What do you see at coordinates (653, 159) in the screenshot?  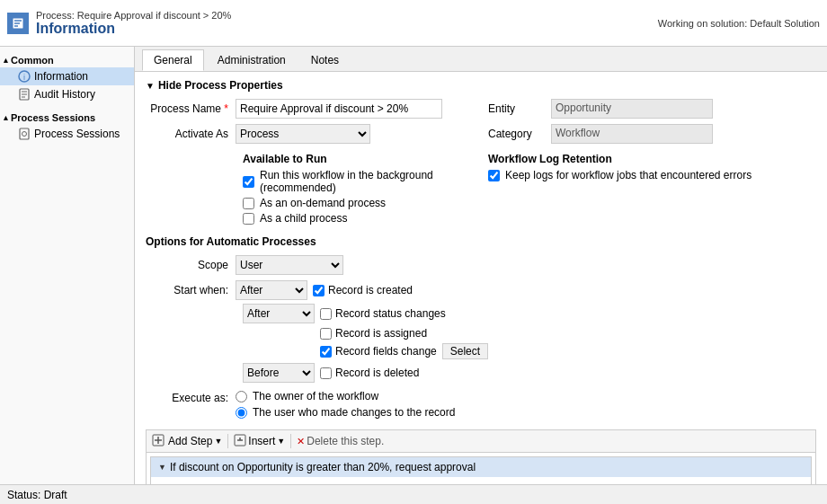 I see `workflow-log-label: Workflow Log Retention` at bounding box center [653, 159].